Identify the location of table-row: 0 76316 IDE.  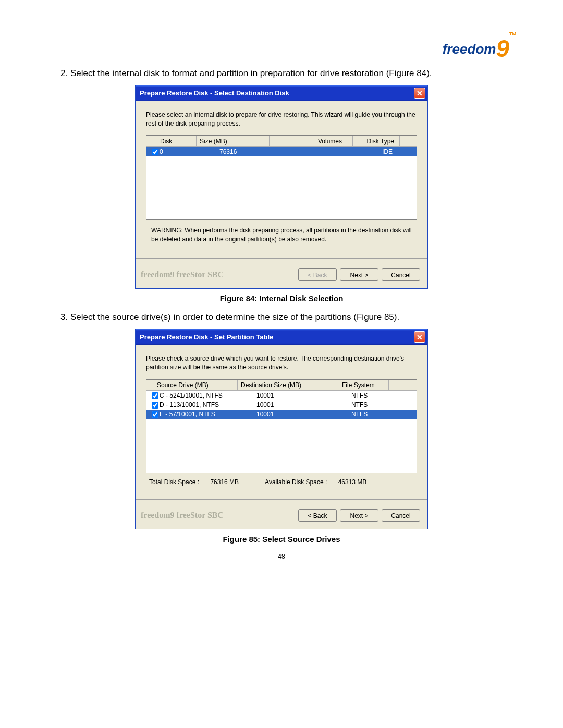
(282, 152).